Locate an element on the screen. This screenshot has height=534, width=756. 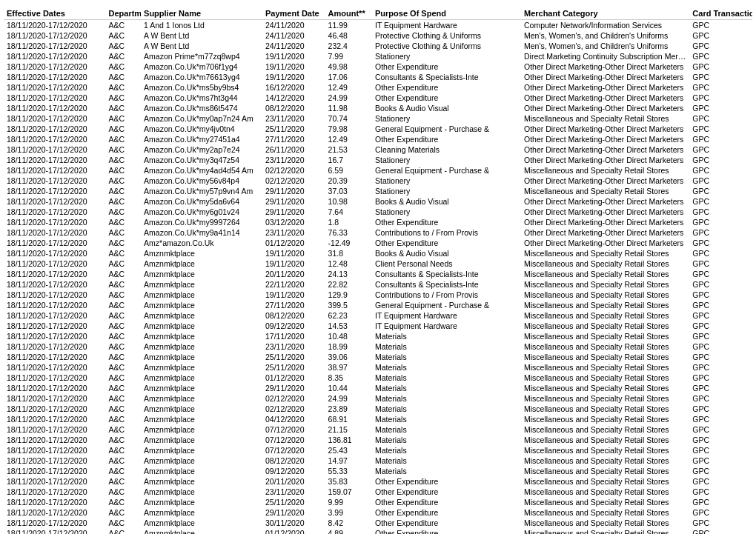
table-row: 18/11/2020-17/12/2020A&CAmznmktplace29/1… is located at coordinates (378, 513).